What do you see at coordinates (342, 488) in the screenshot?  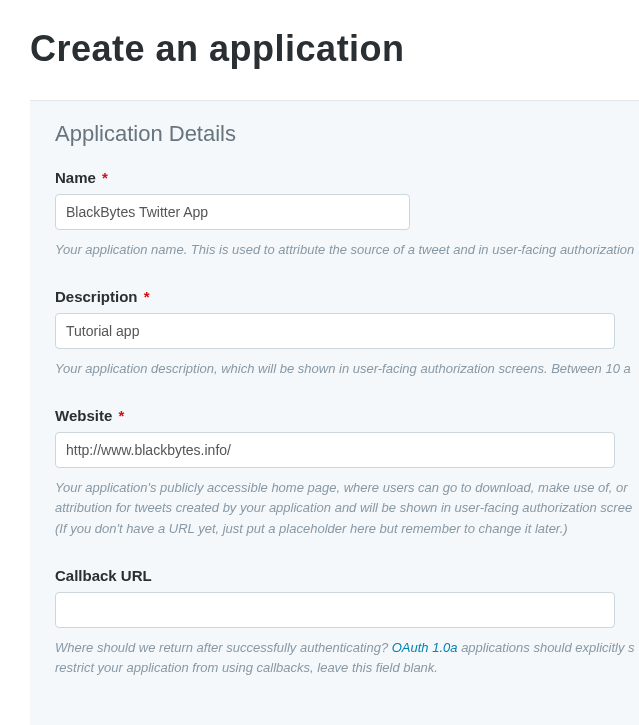 I see `website-help-line1: Your application's publicly accessible h…` at bounding box center [342, 488].